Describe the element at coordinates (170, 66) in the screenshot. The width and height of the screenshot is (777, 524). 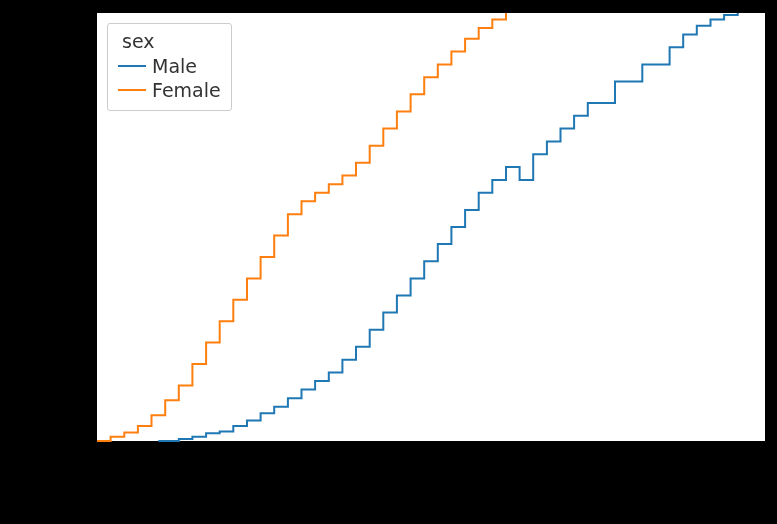
I see `legend-entry-male: Male` at that location.